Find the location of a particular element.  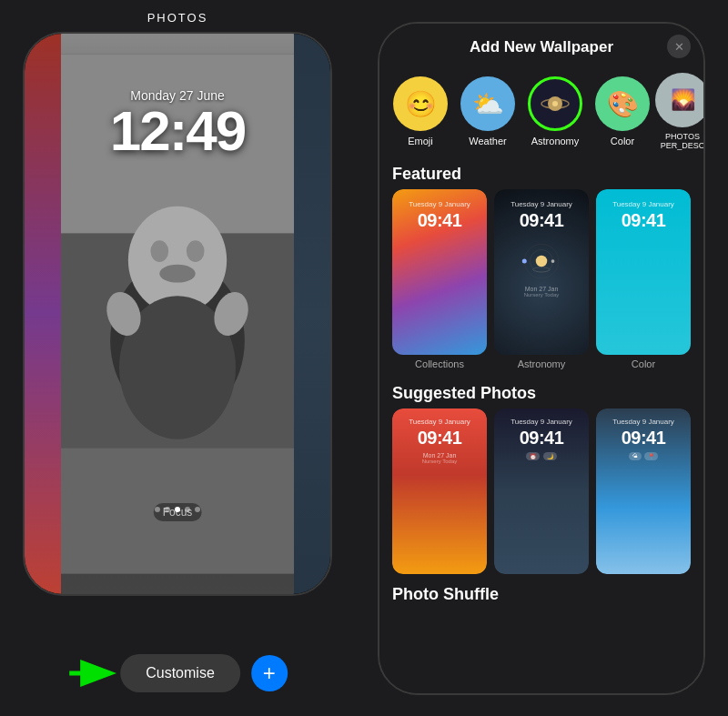

astronomy-sub: Mon 27 Jan is located at coordinates (542, 289).